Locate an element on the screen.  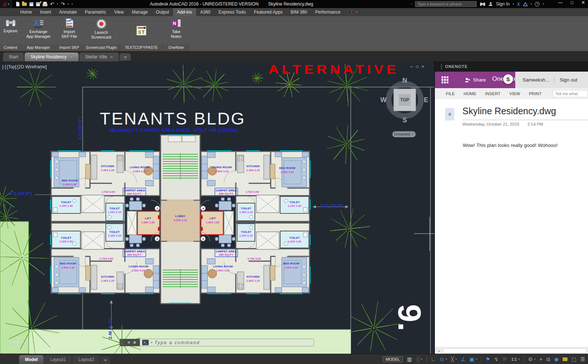
save-icon is located at coordinates (32, 4).